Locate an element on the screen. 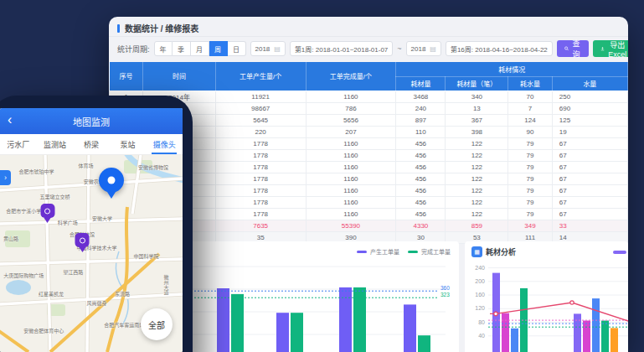  map-label: 红星美凯龙 is located at coordinates (51, 293).